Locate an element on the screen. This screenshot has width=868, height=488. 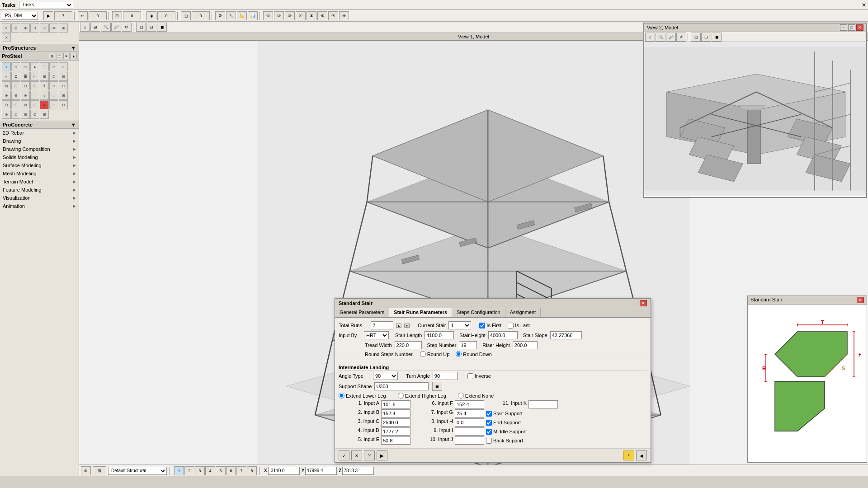
v2-btn4: ↺ is located at coordinates (681, 37).